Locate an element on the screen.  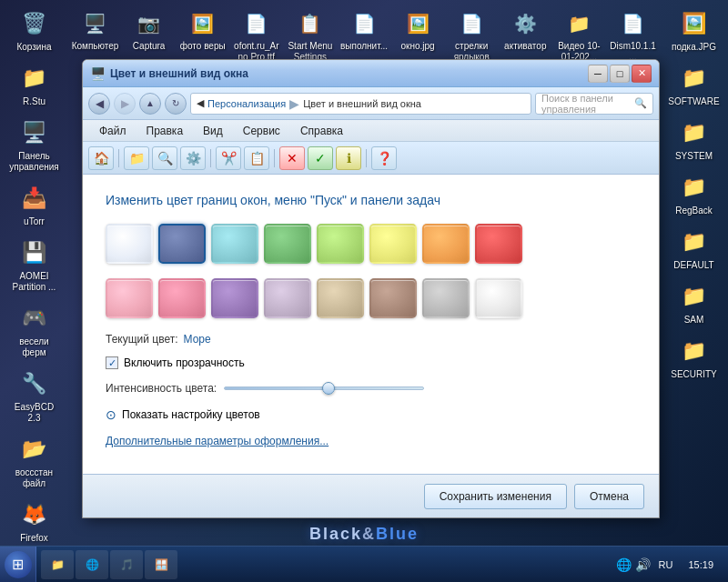
up-button: ▲ is located at coordinates (150, 104).